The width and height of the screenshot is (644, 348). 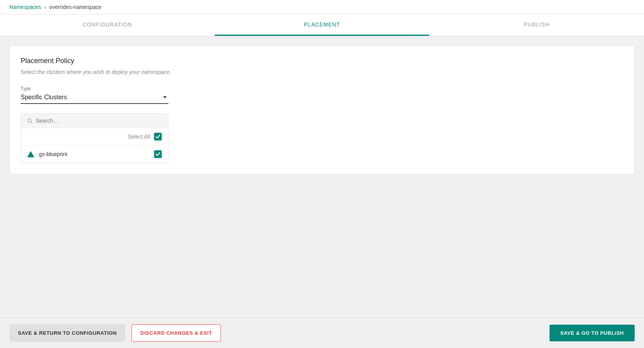 What do you see at coordinates (158, 137) in the screenshot?
I see `checkmark-icon` at bounding box center [158, 137].